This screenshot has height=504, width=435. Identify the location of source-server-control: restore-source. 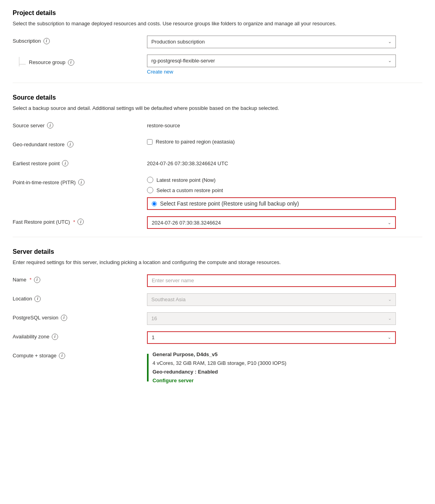
(271, 124).